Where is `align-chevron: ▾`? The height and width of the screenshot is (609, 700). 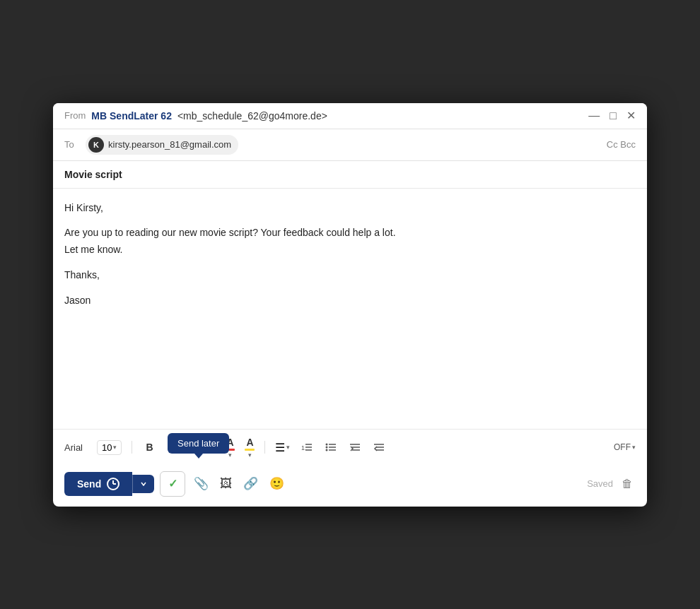 align-chevron: ▾ is located at coordinates (288, 447).